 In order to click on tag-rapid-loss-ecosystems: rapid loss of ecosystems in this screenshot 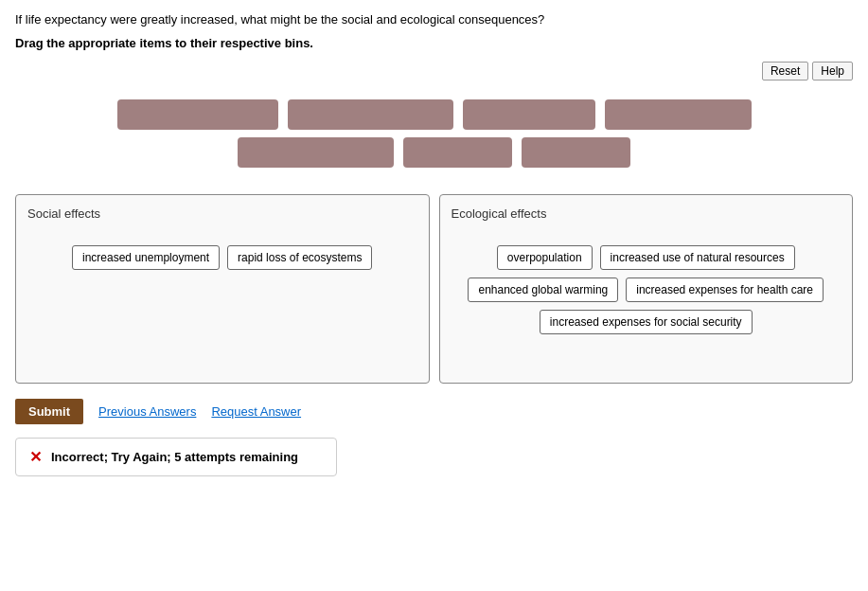, I will do `click(299, 258)`.